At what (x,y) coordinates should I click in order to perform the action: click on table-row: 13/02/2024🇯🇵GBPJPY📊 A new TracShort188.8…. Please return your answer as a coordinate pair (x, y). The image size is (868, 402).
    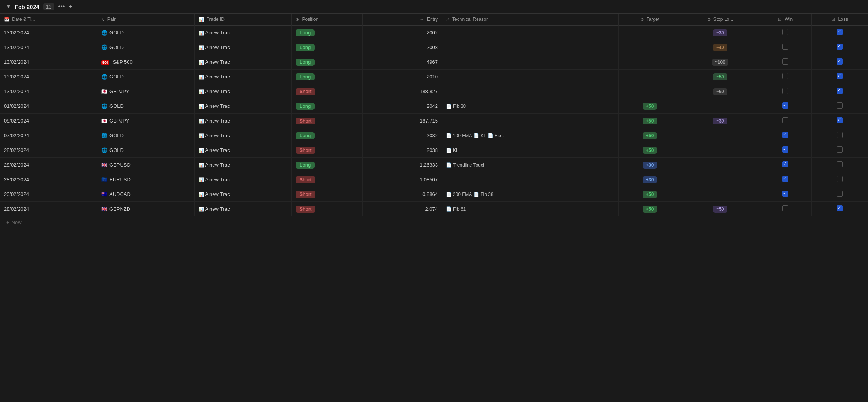
    Looking at the image, I should click on (434, 92).